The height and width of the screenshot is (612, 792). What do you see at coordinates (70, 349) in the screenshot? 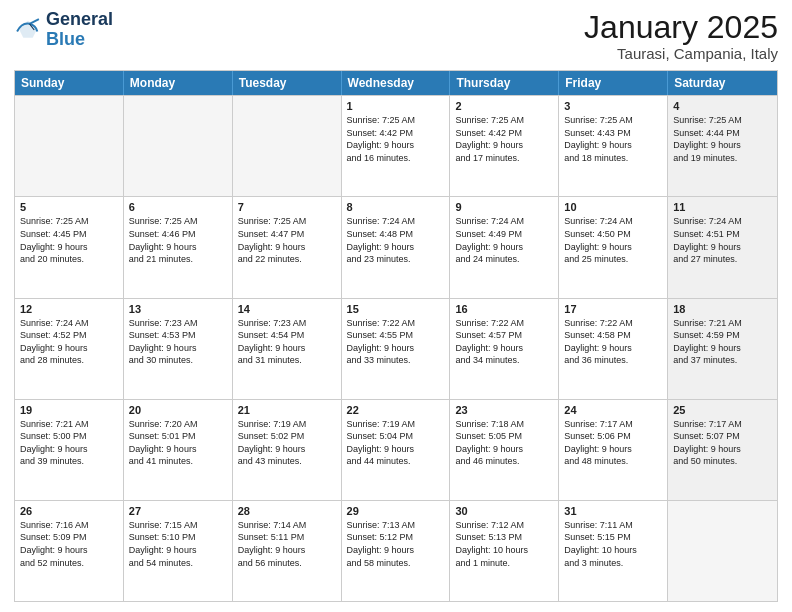
I see `cal-cell: 12Sunrise: 7:24 AM Sunset: 4:52 PM Dayli…` at bounding box center [70, 349].